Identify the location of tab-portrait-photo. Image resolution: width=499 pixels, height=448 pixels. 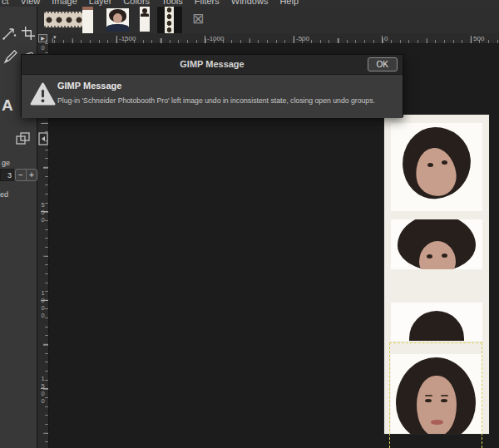
(118, 20).